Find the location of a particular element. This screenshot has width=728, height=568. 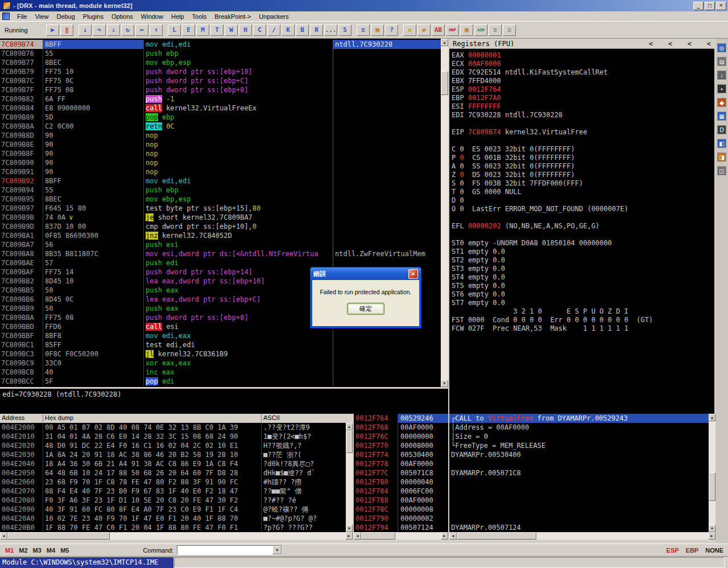

restore-button: □ is located at coordinates (710, 6).